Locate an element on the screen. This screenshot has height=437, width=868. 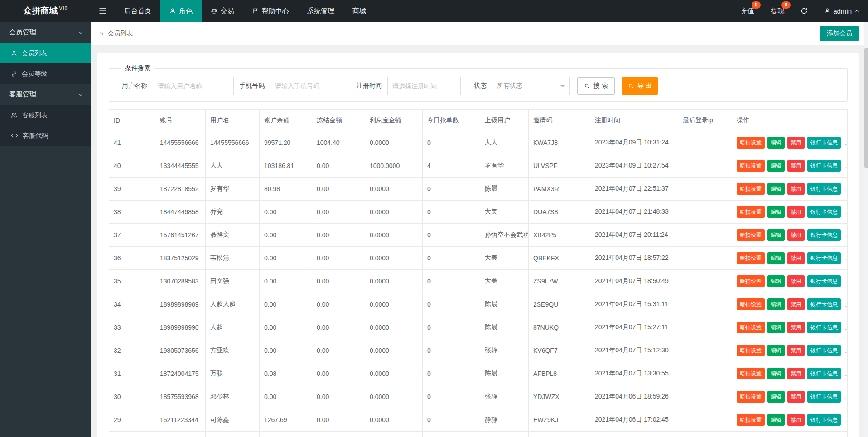
sidebar-item-member-level: 会员等级 is located at coordinates (45, 73).